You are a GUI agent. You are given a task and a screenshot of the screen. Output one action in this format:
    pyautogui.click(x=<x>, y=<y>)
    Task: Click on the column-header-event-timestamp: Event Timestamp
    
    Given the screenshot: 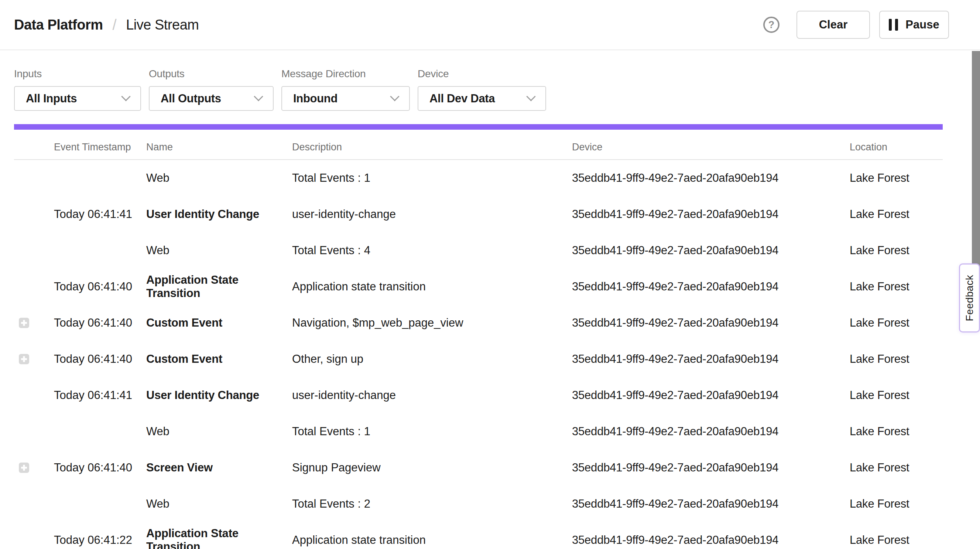 What is the action you would take?
    pyautogui.click(x=100, y=147)
    